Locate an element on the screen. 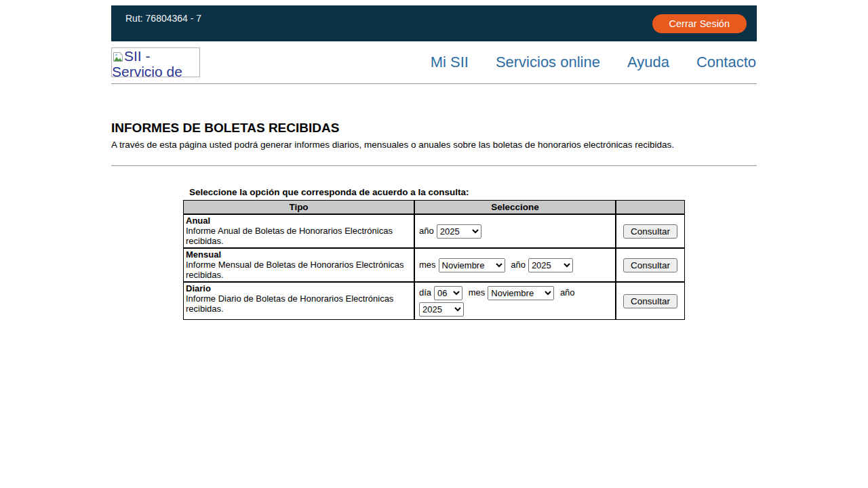  page-title: INFORMES DE BOLETAS RECIBIDAS is located at coordinates (434, 128).